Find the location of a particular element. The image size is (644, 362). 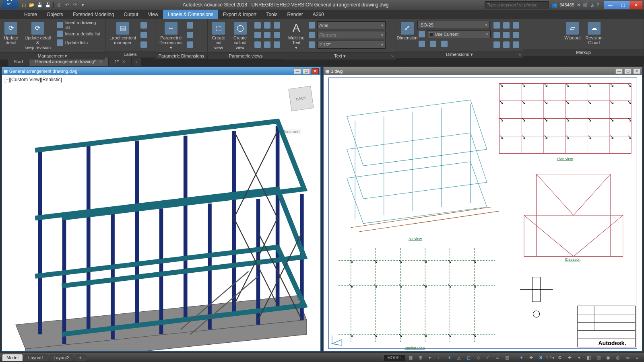

maximize-button: ▢ is located at coordinates (623, 5).